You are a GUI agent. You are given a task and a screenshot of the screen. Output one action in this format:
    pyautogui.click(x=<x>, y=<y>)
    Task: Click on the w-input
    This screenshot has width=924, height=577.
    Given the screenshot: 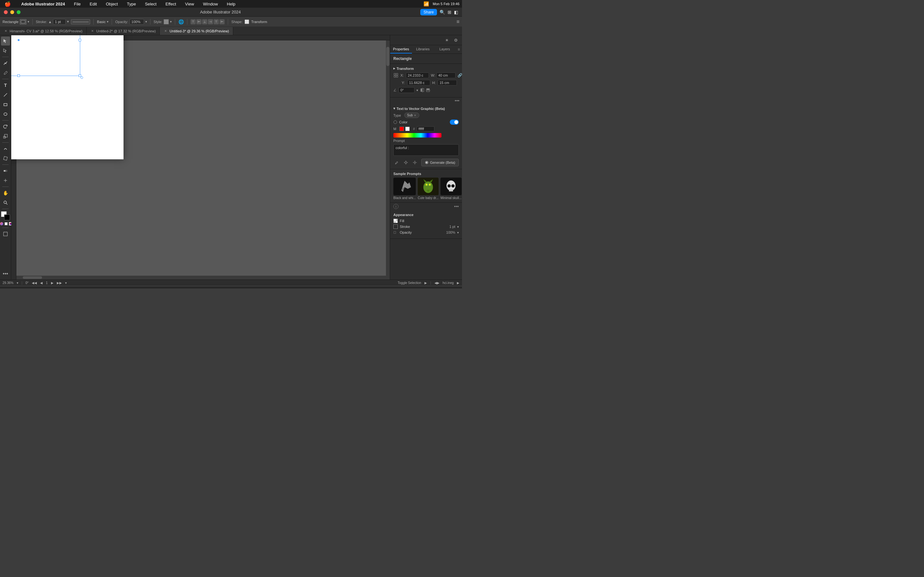 What is the action you would take?
    pyautogui.click(x=446, y=76)
    